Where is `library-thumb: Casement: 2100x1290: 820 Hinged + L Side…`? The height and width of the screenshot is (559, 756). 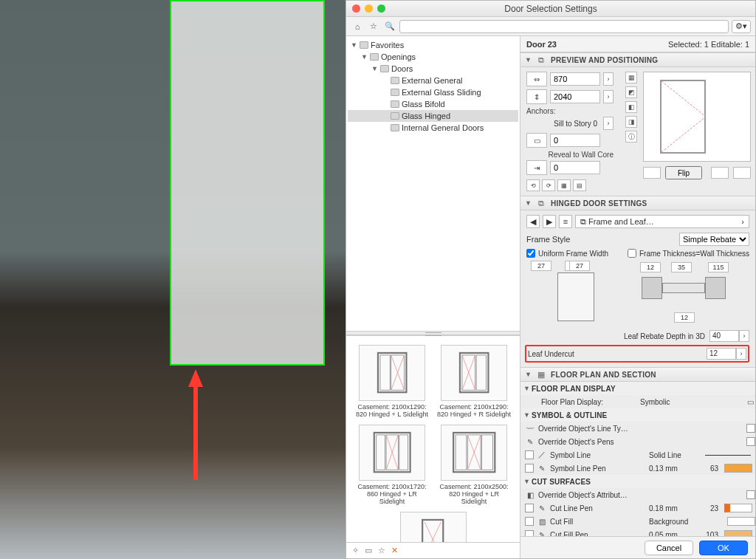 library-thumb: Casement: 2100x1290: 820 Hinged + L Side… is located at coordinates (392, 382).